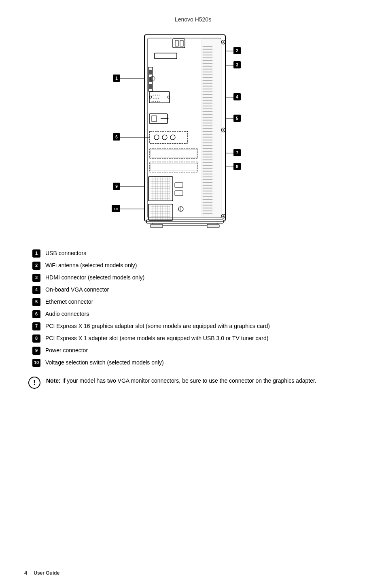 This screenshot has width=386, height=588. I want to click on svg-text: 1, so click(117, 79).